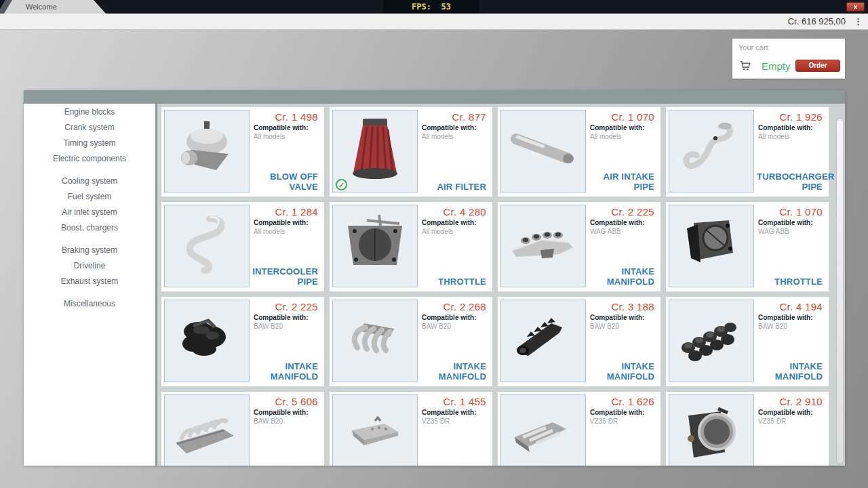  What do you see at coordinates (801, 306) in the screenshot?
I see `part-price: Cr. 4 194` at bounding box center [801, 306].